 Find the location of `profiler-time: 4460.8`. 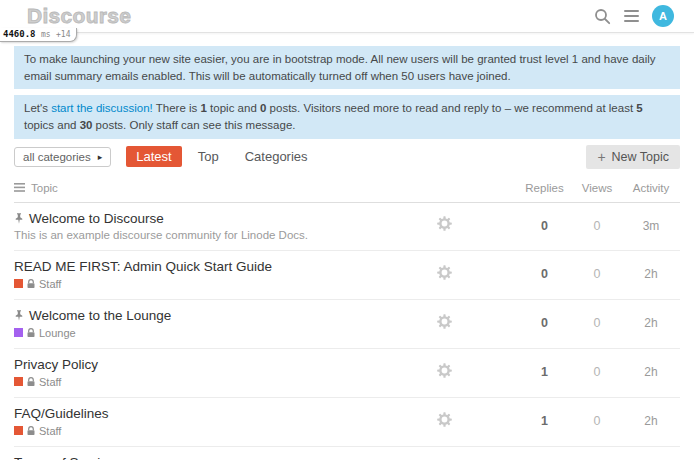

profiler-time: 4460.8 is located at coordinates (20, 34).